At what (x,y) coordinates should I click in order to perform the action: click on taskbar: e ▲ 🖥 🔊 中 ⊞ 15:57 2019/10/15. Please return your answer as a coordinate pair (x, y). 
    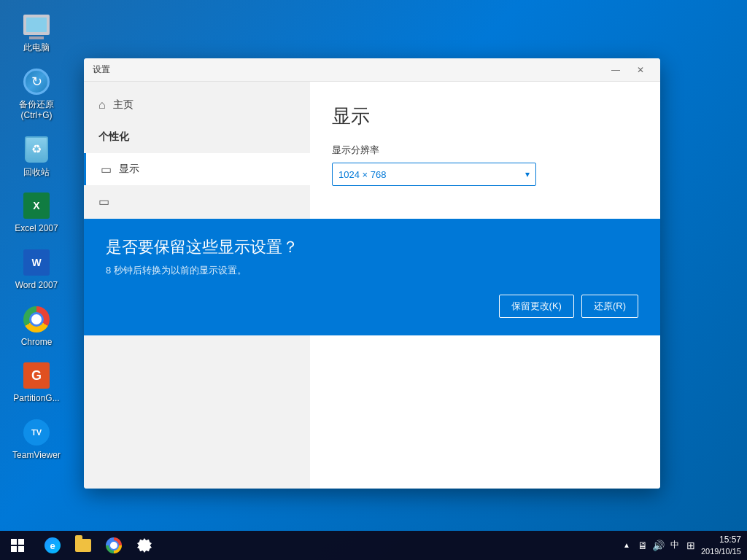
    Looking at the image, I should click on (374, 545).